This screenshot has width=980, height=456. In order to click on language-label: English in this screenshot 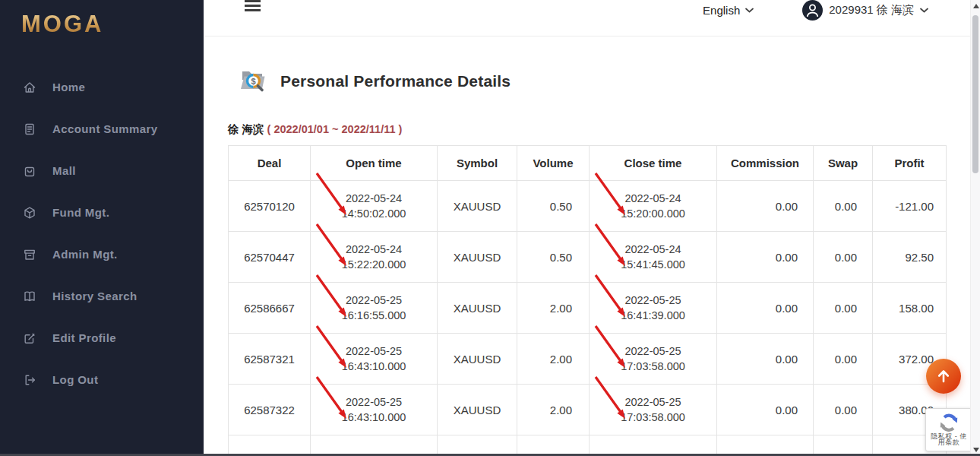, I will do `click(722, 11)`.